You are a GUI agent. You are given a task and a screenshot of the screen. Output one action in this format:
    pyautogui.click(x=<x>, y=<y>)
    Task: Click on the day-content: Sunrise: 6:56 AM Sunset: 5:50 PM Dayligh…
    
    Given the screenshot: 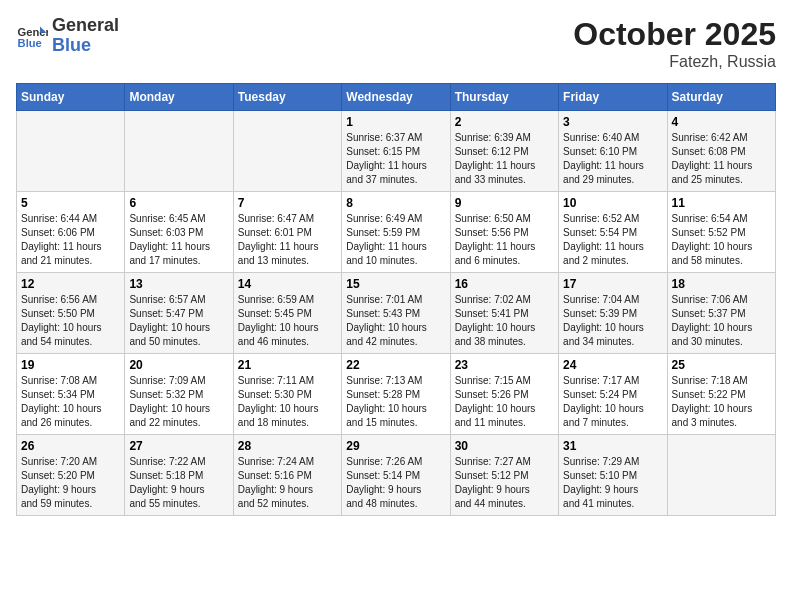 What is the action you would take?
    pyautogui.click(x=70, y=321)
    